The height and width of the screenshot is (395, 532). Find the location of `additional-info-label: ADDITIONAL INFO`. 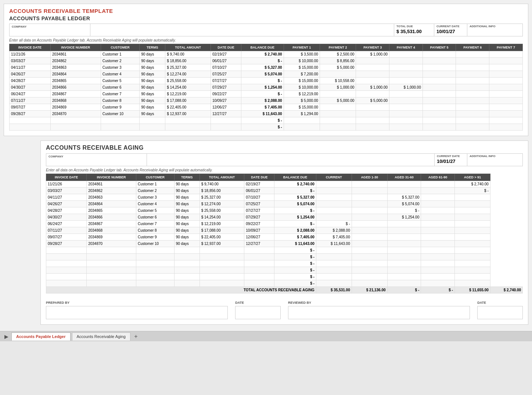

additional-info-label: ADDITIONAL INFO is located at coordinates (495, 26).